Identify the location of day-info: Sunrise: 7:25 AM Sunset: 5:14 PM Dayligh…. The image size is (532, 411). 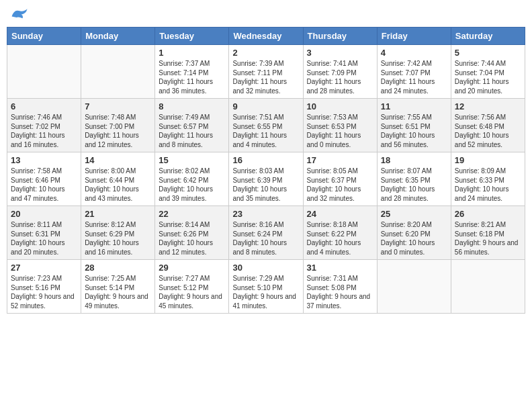
(118, 292).